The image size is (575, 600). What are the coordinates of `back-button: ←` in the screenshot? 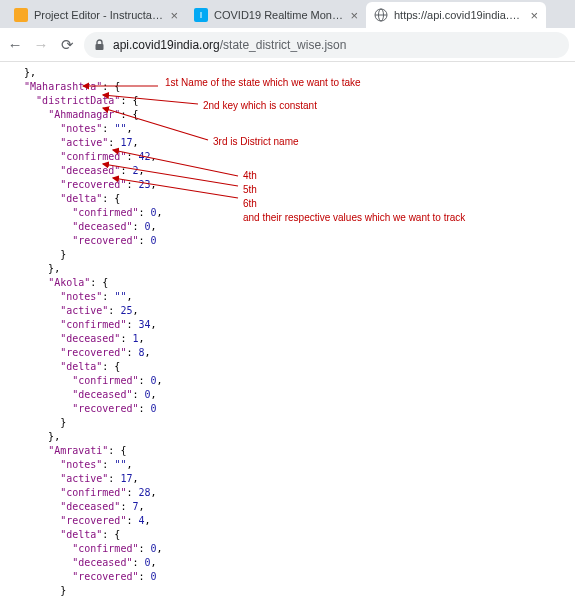 It's located at (15, 44).